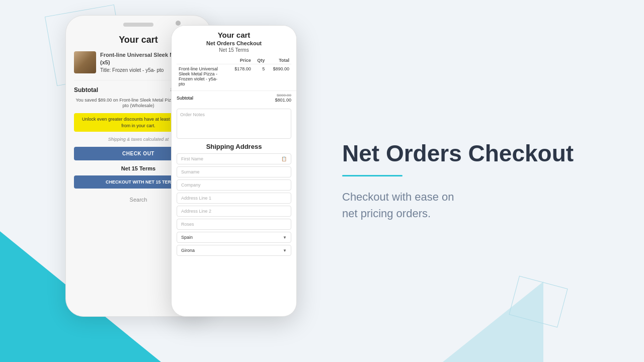 The width and height of the screenshot is (644, 362). I want to click on hero-headline: Net Orders Checkout, so click(478, 154).